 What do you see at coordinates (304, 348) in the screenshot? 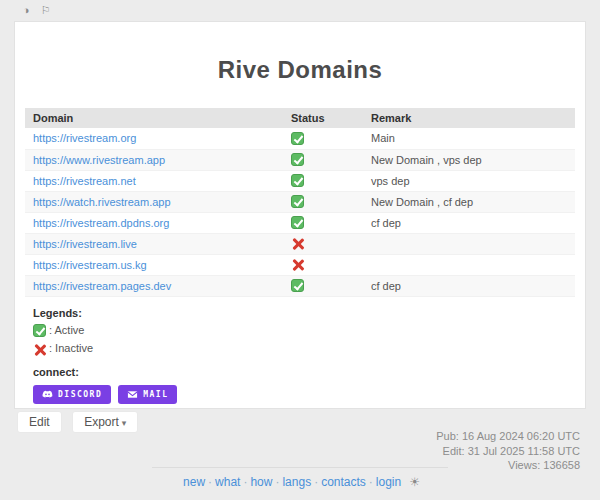
I see `legend-item-inactive: : Inactive` at bounding box center [304, 348].